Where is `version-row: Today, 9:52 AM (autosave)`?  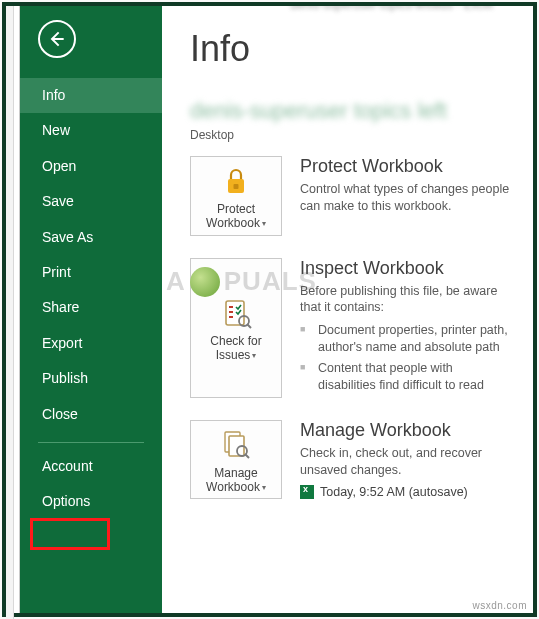
version-row: Today, 9:52 AM (autosave) is located at coordinates (406, 492).